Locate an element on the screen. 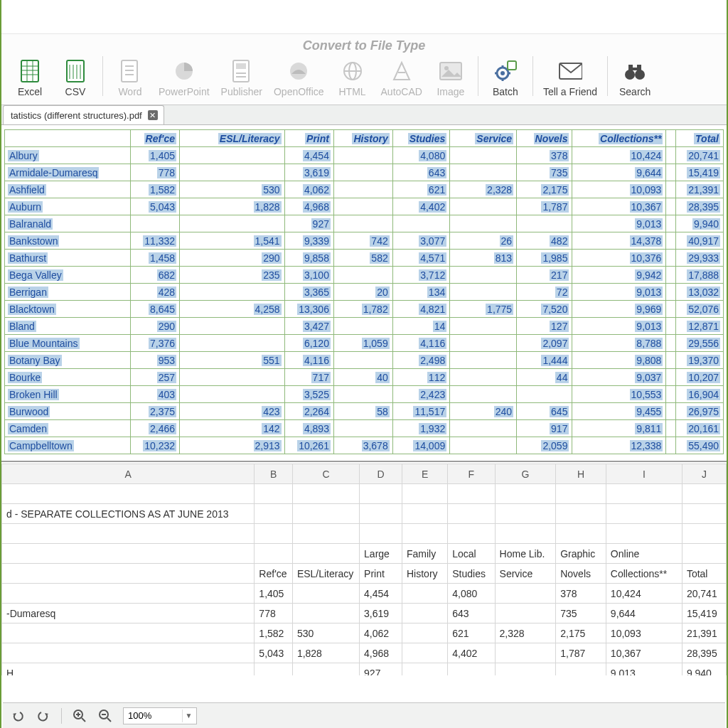 This screenshot has height=728, width=728. grid-cell: d - SEPARATE COLLECTIONS AS AT JUNE 2013 is located at coordinates (128, 514).